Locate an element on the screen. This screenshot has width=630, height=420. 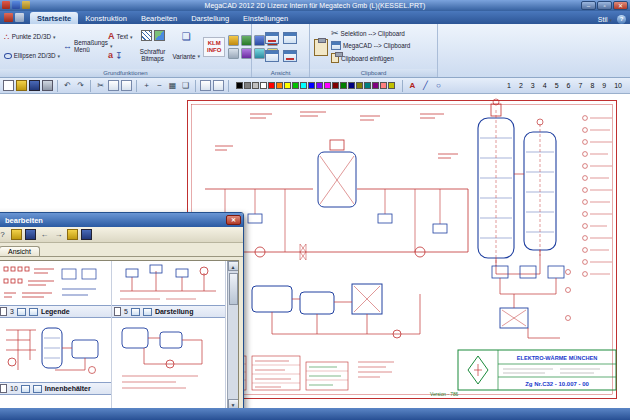
tab-bearbeiten: Bearbeiten is located at coordinates (159, 18).